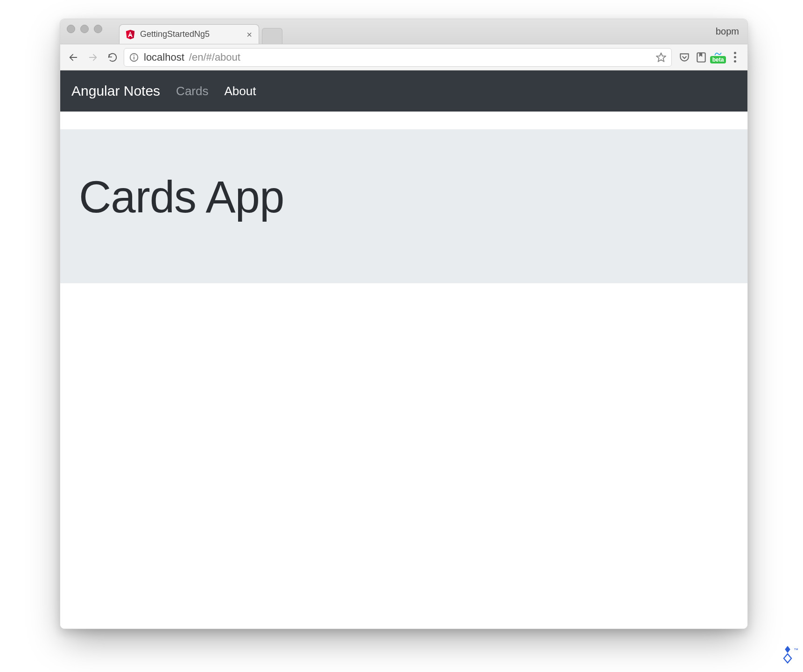 The height and width of the screenshot is (672, 803). Describe the element at coordinates (73, 57) in the screenshot. I see `back-button` at that location.